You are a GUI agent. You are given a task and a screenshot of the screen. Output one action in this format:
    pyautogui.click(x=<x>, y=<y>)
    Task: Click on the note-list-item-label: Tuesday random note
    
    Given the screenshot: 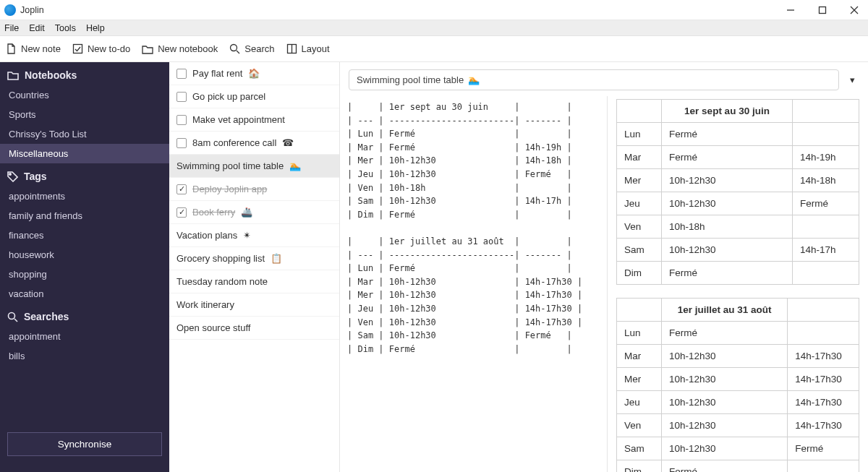 What is the action you would take?
    pyautogui.click(x=222, y=282)
    